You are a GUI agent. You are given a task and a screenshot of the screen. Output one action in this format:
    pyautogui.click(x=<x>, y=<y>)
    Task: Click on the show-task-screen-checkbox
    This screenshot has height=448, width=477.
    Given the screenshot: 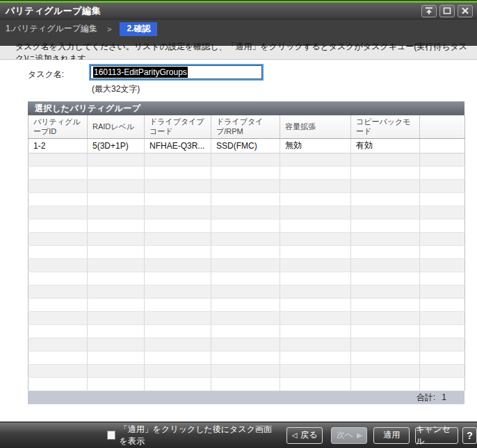 What is the action you would take?
    pyautogui.click(x=111, y=435)
    